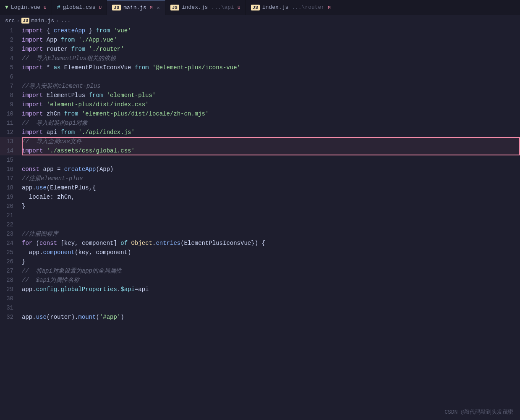  What do you see at coordinates (48, 31) in the screenshot?
I see `token-punct: {` at bounding box center [48, 31].